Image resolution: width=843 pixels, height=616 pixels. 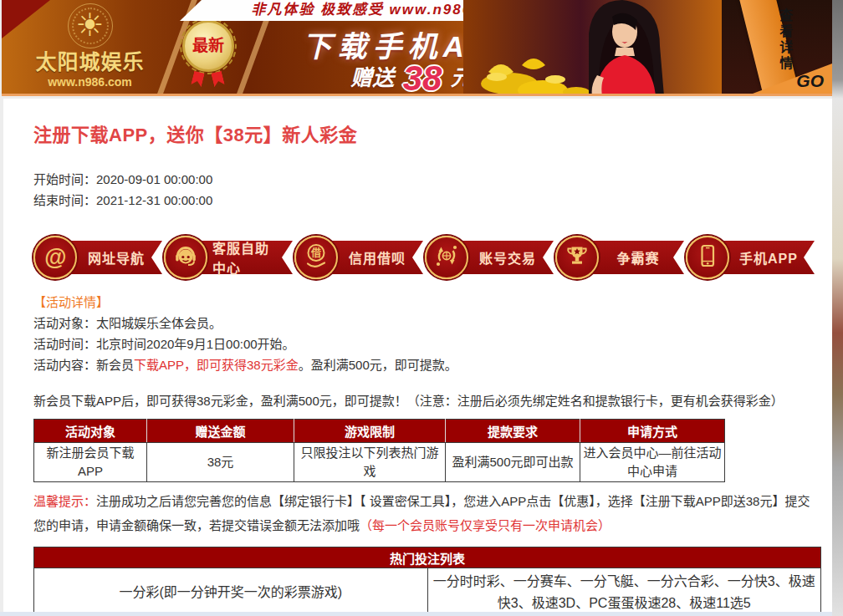 What do you see at coordinates (490, 257) in the screenshot?
I see `nav-ribbon-account-trade: 账号交易` at bounding box center [490, 257].